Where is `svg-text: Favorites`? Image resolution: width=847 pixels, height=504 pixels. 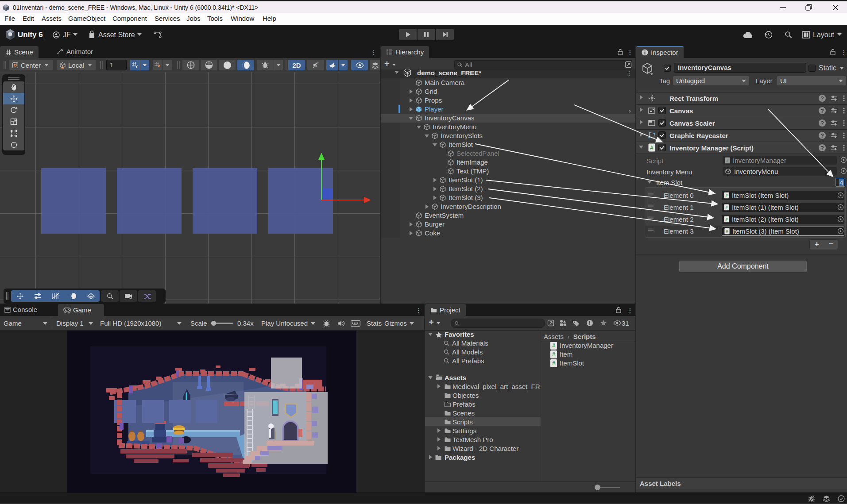 svg-text: Favorites is located at coordinates (460, 335).